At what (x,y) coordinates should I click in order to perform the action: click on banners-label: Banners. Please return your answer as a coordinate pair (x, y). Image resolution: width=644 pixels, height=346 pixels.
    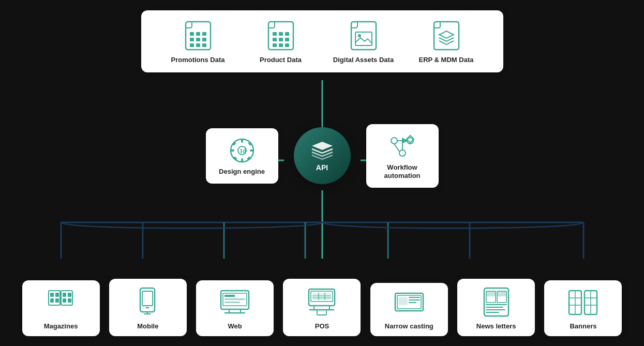
    Looking at the image, I should click on (583, 326).